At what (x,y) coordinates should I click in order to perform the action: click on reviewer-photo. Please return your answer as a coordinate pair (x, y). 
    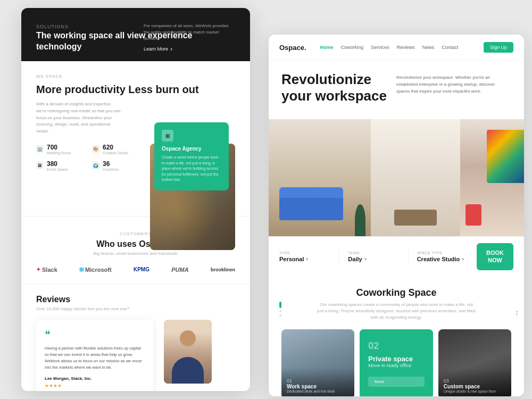
    Looking at the image, I should click on (188, 352).